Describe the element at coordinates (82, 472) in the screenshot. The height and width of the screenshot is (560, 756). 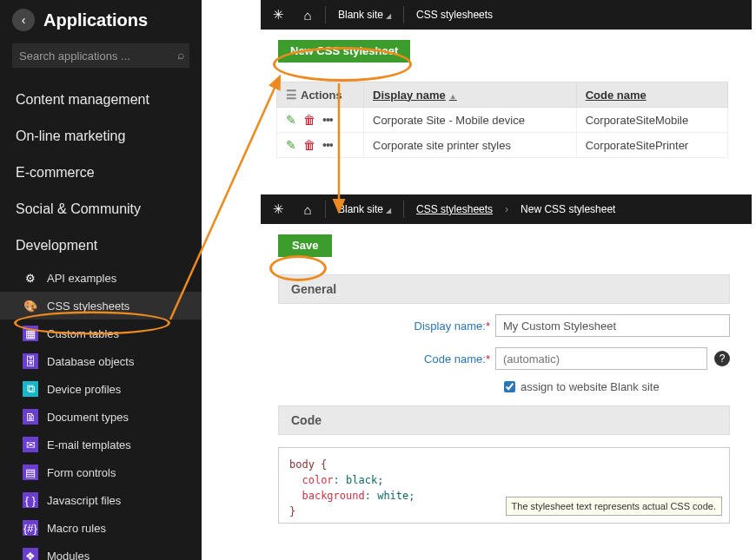
I see `sidebar-item-label: Form controls` at that location.